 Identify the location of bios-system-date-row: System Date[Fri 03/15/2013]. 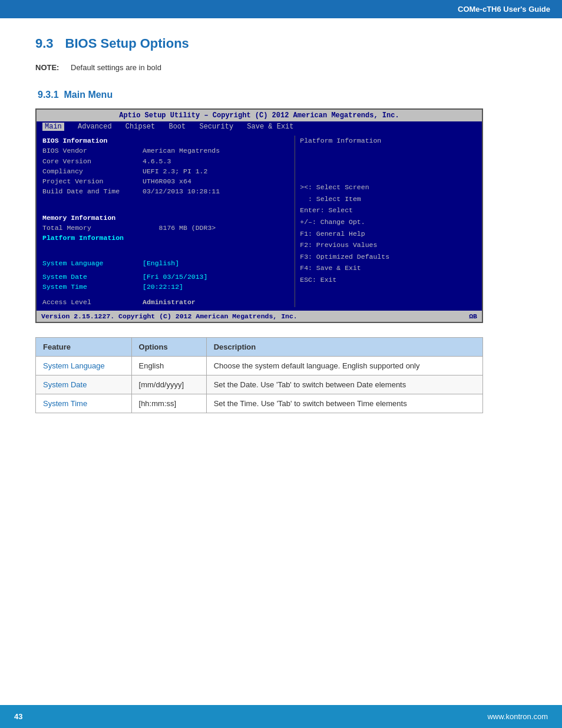
(166, 277).